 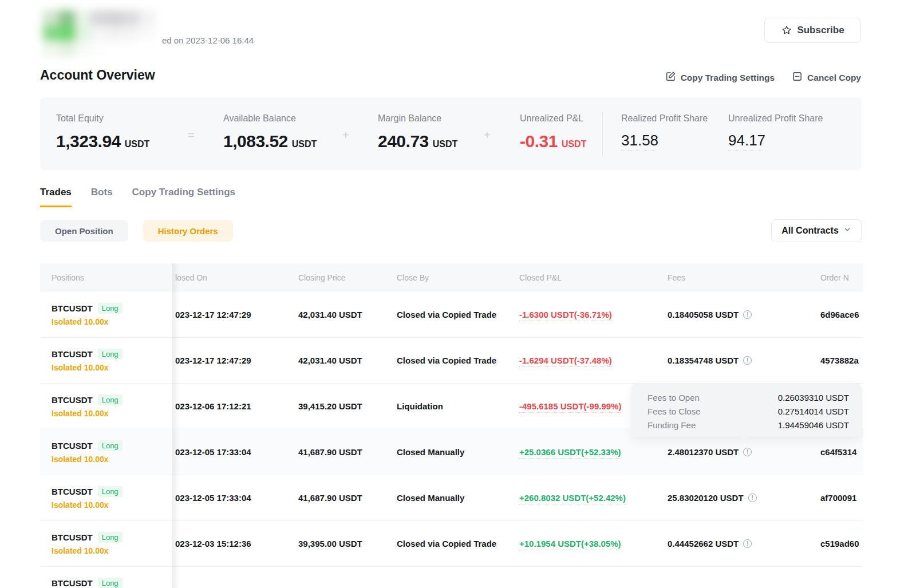 I want to click on fee-row: Funding Fee 1.94459046 USDT, so click(x=748, y=425).